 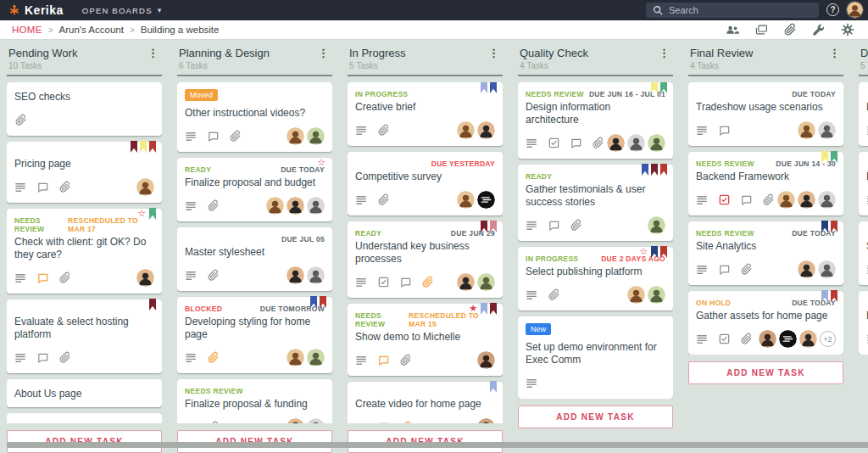 I want to click on task-card: DUE JUL 05Master stylesheet, so click(x=254, y=260).